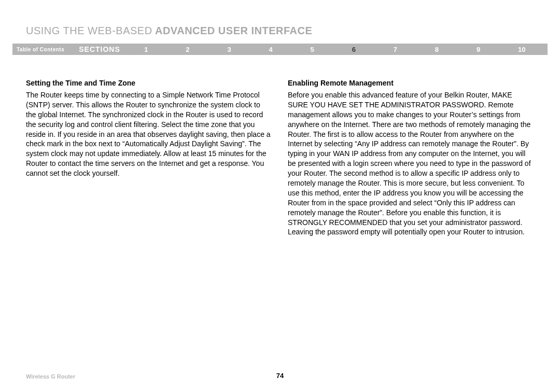 This screenshot has width=560, height=392. What do you see at coordinates (271, 50) in the screenshot?
I see `section-link-4: 4` at bounding box center [271, 50].